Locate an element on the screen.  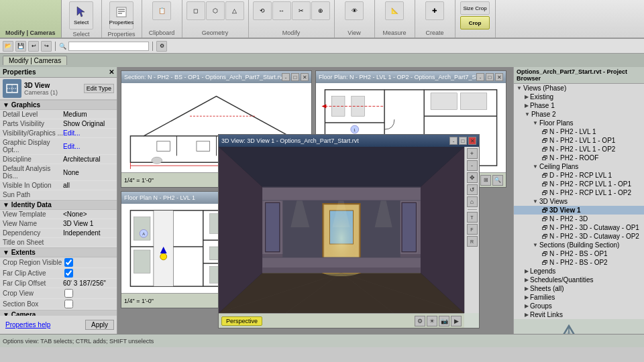
camera-section-header: ▼ Camera is located at coordinates (58, 312).